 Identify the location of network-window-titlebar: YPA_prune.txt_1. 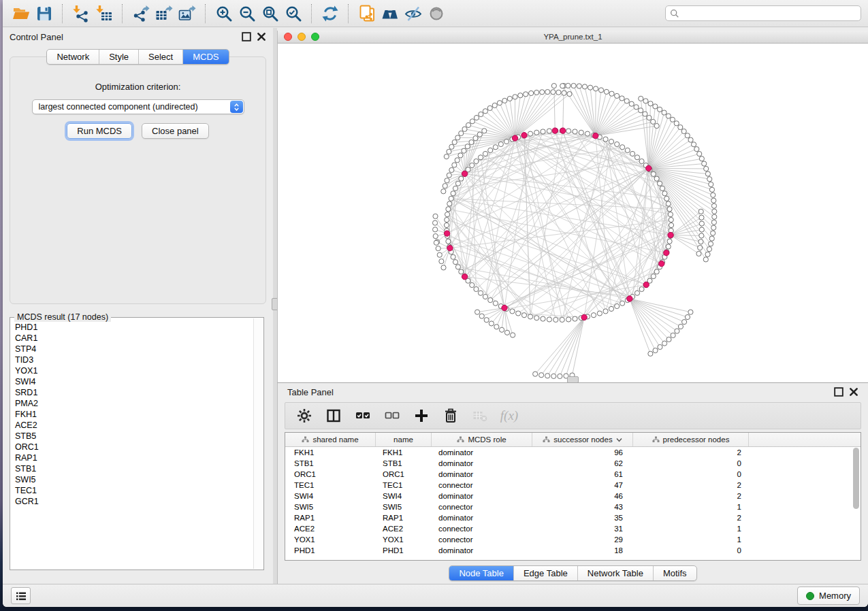
(573, 37).